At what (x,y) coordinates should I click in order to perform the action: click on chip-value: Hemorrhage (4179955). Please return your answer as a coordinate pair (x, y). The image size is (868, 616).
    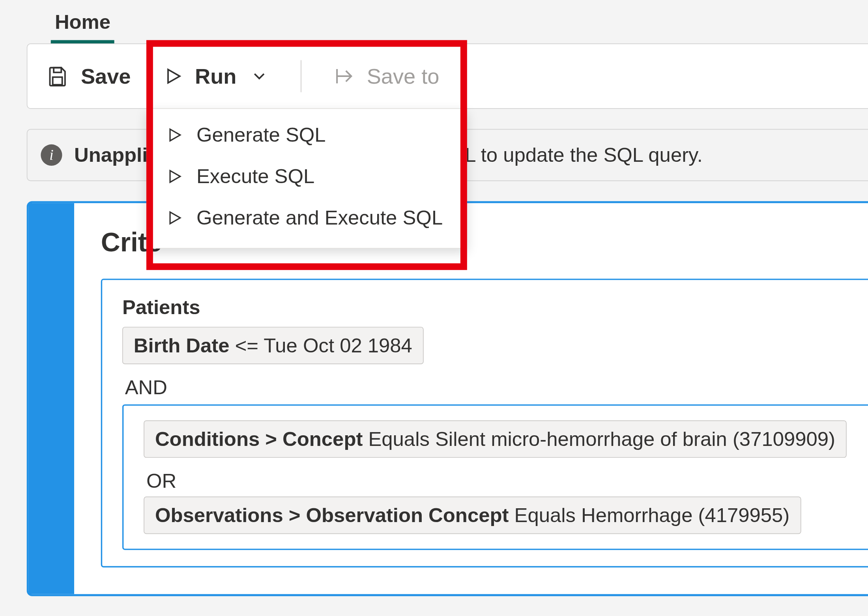
    Looking at the image, I should click on (685, 515).